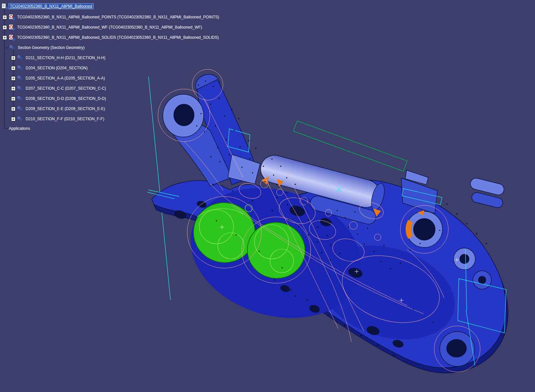 The image size is (535, 392). What do you see at coordinates (58, 119) in the screenshot?
I see `tree-section-d210: ⚙⚙ D210_SECTION_F-F (D210_SECTION_F-F)` at bounding box center [58, 119].